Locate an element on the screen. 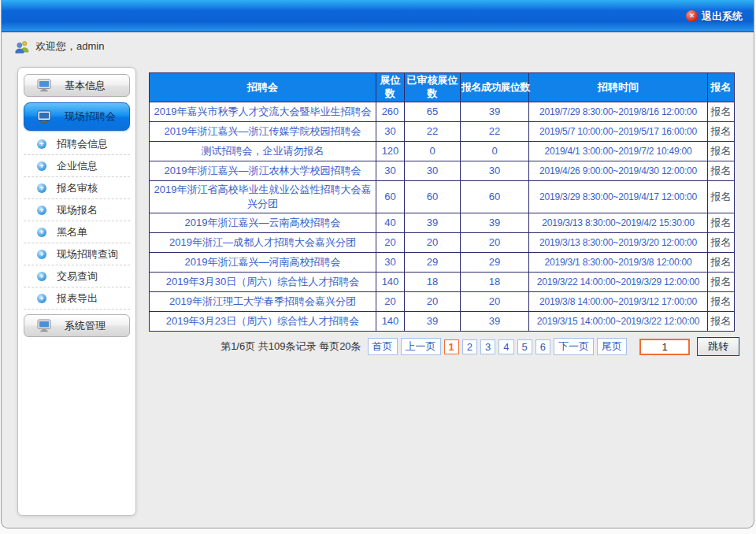 This screenshot has height=534, width=756. table-row: 2019年浙江嘉兴—浙江农林大学校园招聘会 30 30 30 2019/4/26… is located at coordinates (443, 172).